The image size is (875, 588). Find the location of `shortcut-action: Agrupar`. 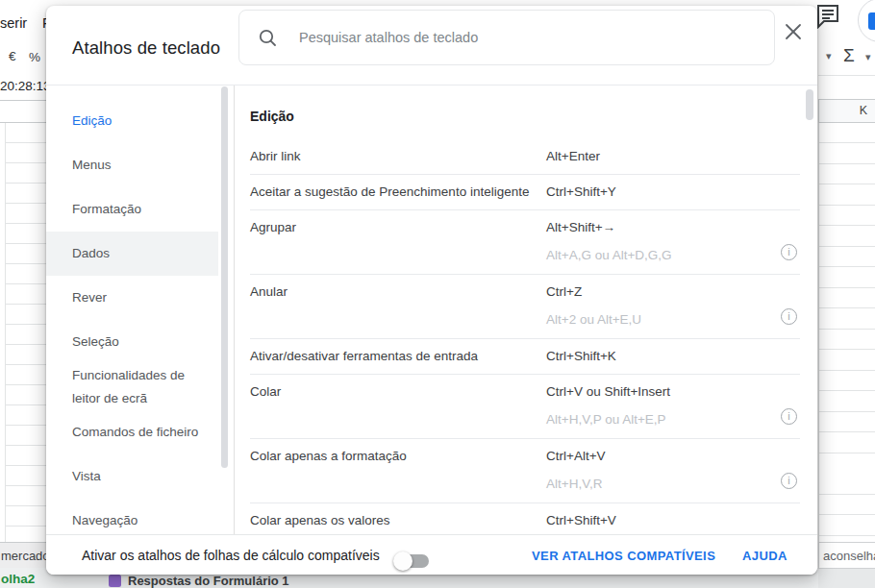

shortcut-action: Agrupar is located at coordinates (273, 227).